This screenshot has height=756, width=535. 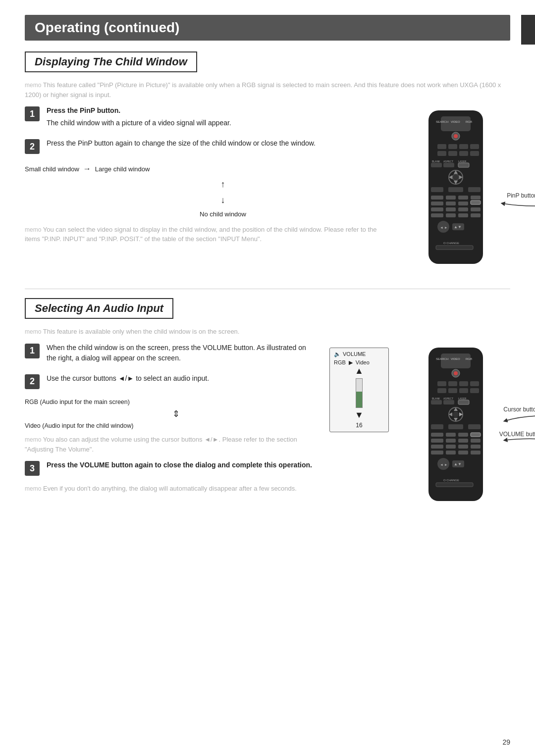 I want to click on svg-text: O CHANGE, so click(x=451, y=243).